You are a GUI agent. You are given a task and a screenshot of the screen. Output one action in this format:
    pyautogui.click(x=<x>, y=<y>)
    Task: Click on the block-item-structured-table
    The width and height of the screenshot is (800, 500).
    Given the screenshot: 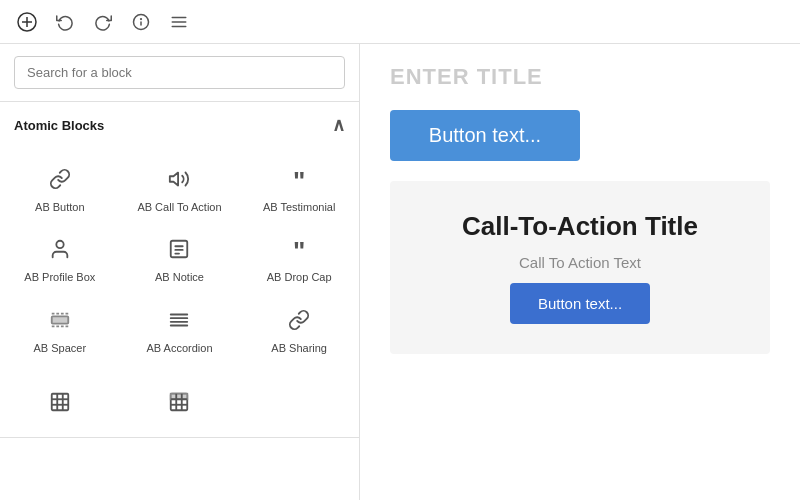 What is the action you would take?
    pyautogui.click(x=180, y=404)
    